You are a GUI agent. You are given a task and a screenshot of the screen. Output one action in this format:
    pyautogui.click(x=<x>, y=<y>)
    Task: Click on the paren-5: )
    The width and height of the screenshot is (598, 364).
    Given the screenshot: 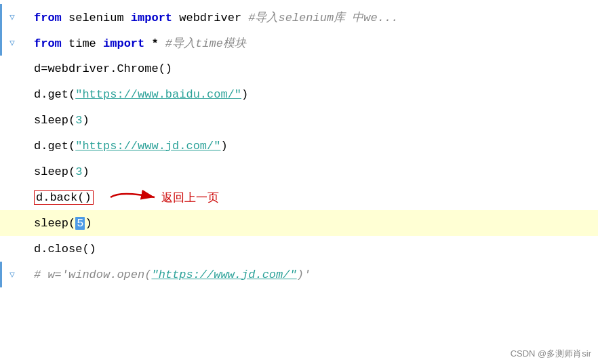 What is the action you would take?
    pyautogui.click(x=88, y=224)
    